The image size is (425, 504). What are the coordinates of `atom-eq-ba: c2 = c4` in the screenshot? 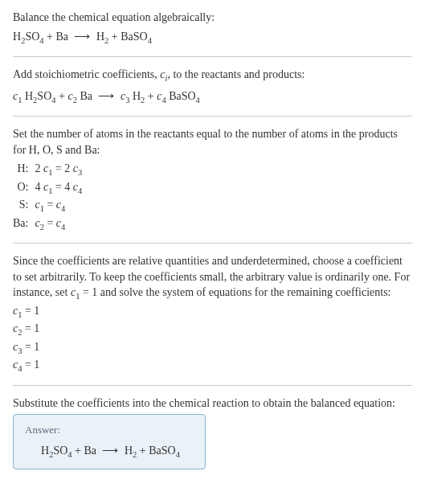 It's located at (58, 224).